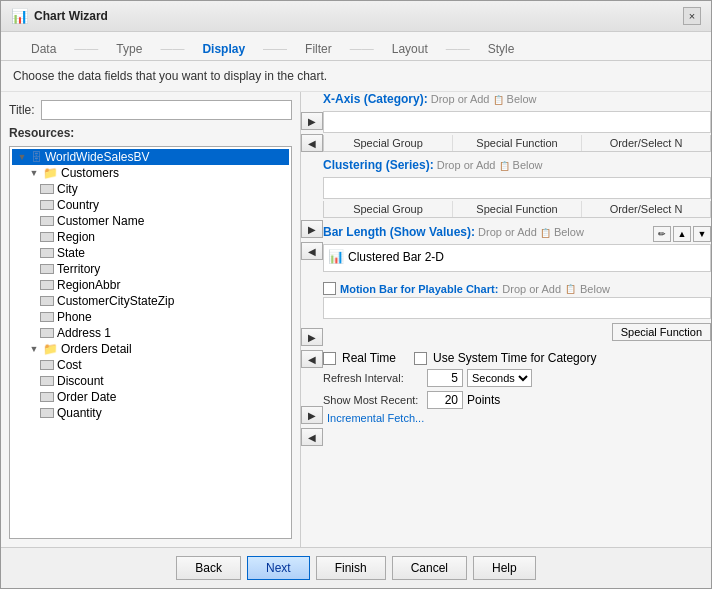  I want to click on tab-display: Display, so click(224, 49).